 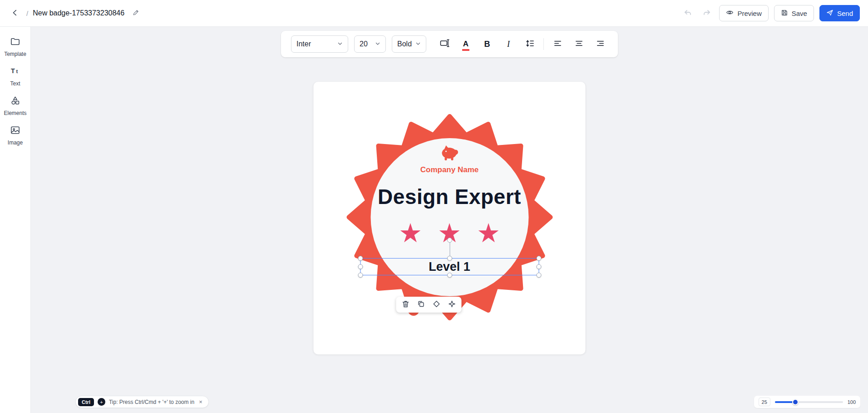 What do you see at coordinates (409, 44) in the screenshot?
I see `font-weight-select: Bold` at bounding box center [409, 44].